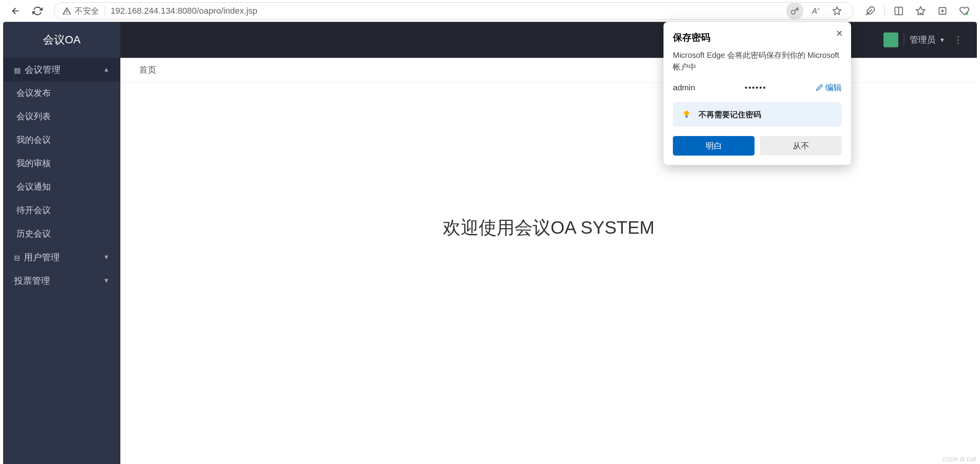 This screenshot has height=464, width=980. Describe the element at coordinates (549, 228) in the screenshot. I see `welcome-heading: 欢迎使用会议OA SYSTEM` at that location.